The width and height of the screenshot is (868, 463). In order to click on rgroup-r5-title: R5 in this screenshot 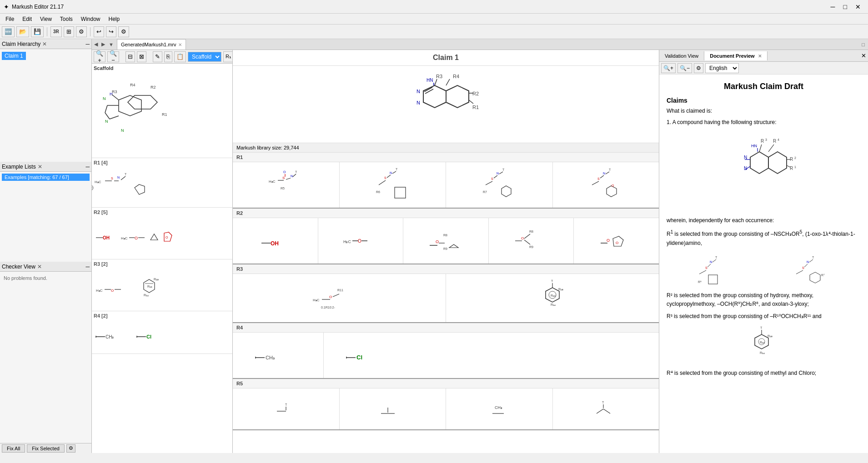, I will do `click(446, 383)`.